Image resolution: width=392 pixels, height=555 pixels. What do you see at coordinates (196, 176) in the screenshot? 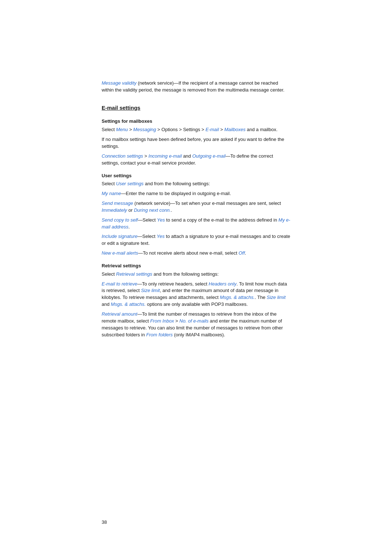
I see `user-settings-heading: User settings` at bounding box center [196, 176].